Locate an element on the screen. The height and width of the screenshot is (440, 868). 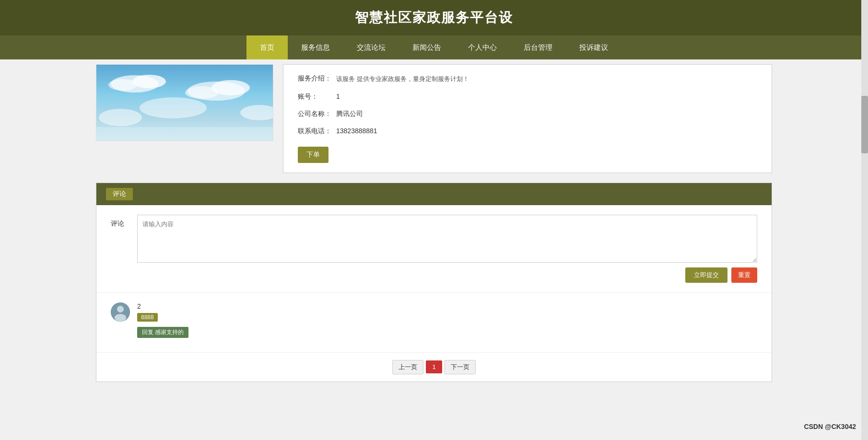
phone-row: 联系电话： 13823888881 is located at coordinates (528, 131).